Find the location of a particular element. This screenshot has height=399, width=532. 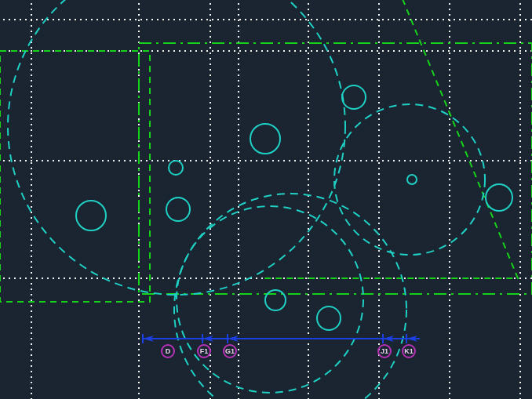

point-label: D is located at coordinates (168, 351).